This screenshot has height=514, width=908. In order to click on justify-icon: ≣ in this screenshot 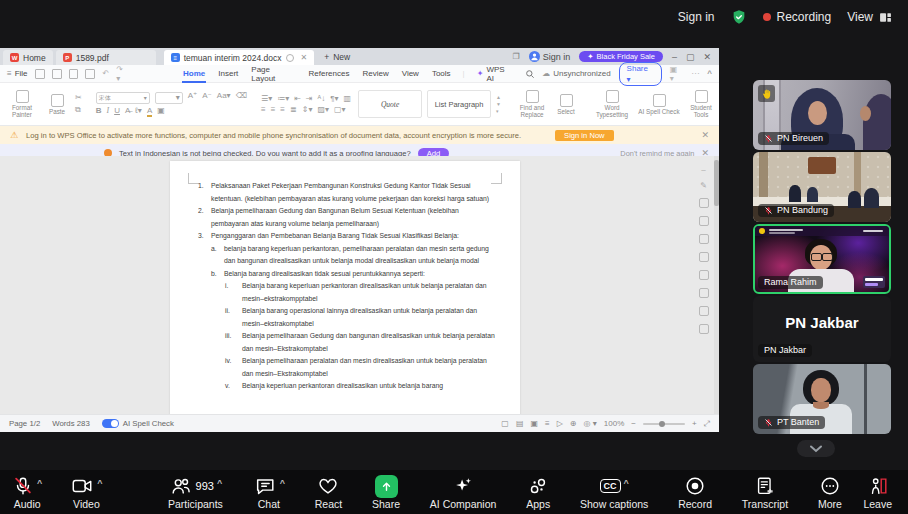, I will do `click(294, 110)`.